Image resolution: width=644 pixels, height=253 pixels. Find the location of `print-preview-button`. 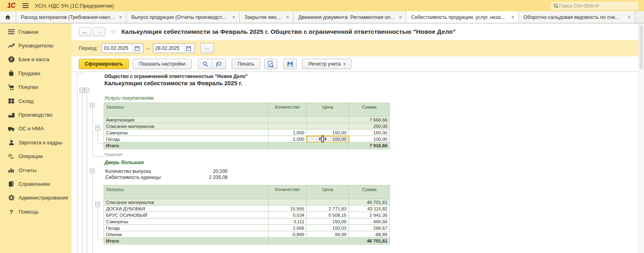

print-preview-button is located at coordinates (271, 64).